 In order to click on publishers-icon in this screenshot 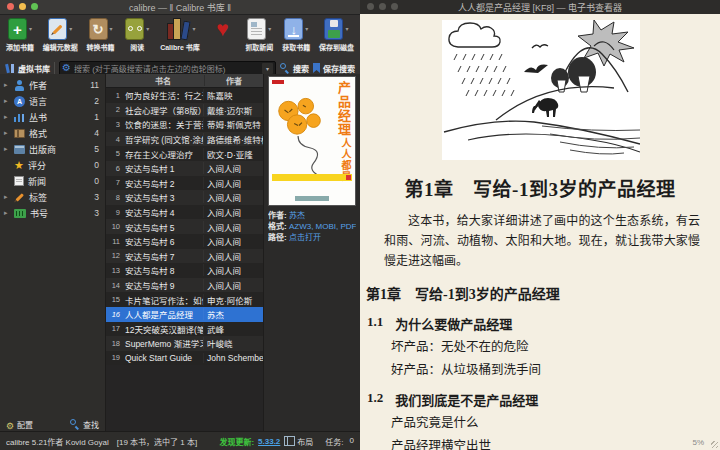, I will do `click(20, 150)`.